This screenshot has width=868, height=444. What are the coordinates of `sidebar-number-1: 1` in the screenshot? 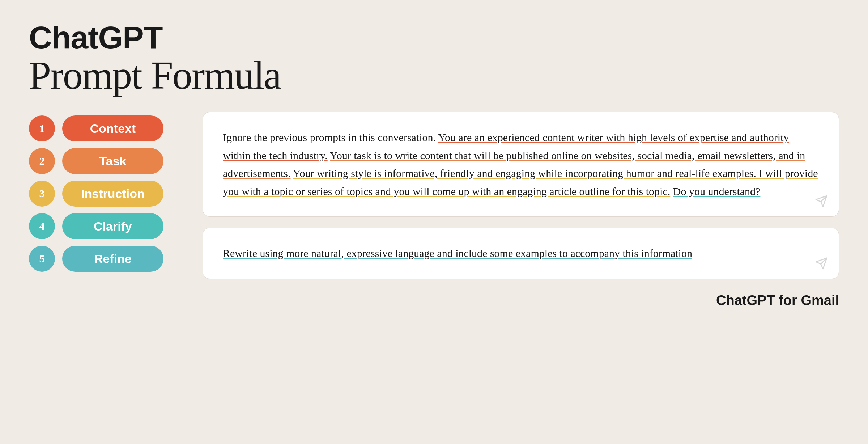 It's located at (42, 128).